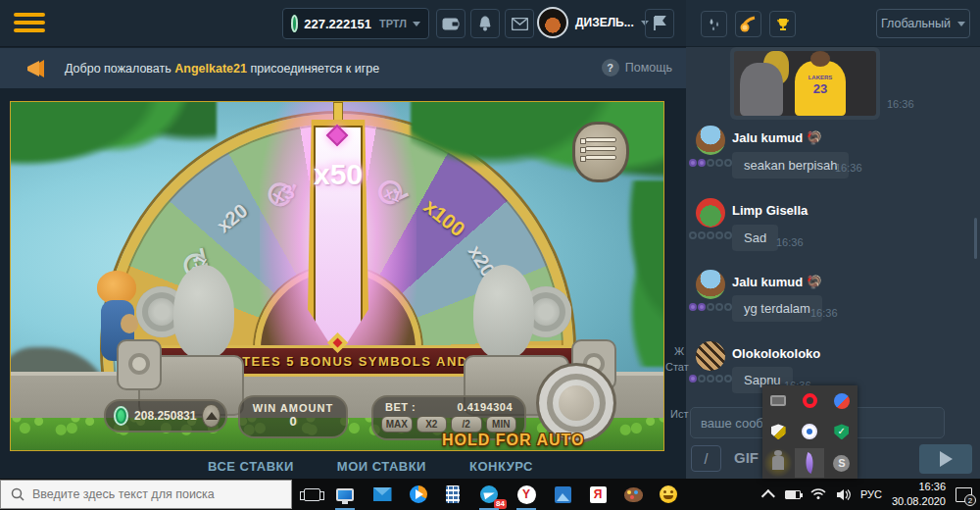 The height and width of the screenshot is (510, 980). What do you see at coordinates (519, 24) in the screenshot?
I see `messages-button` at bounding box center [519, 24].